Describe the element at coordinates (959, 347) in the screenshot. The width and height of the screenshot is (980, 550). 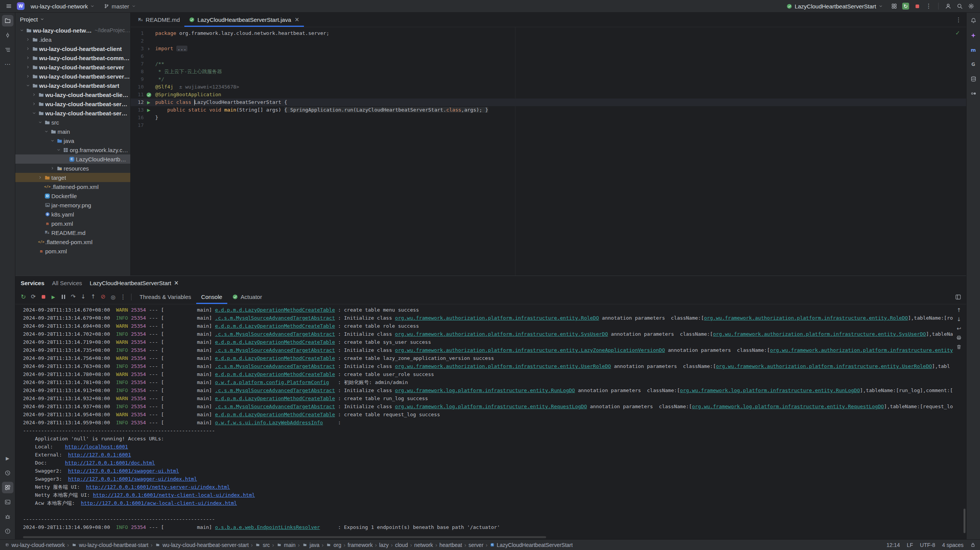
I see `clear-all-button` at that location.